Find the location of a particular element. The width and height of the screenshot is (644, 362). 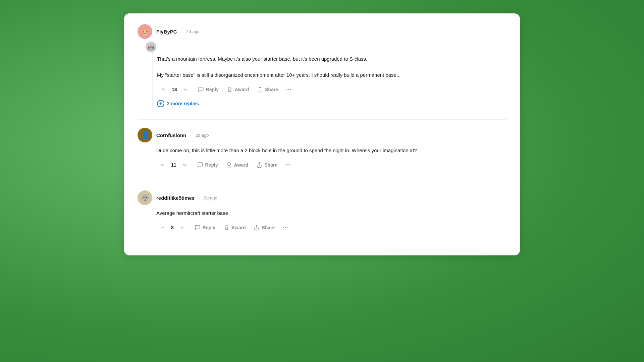

username-flybypc: FlyByPC is located at coordinates (167, 32).